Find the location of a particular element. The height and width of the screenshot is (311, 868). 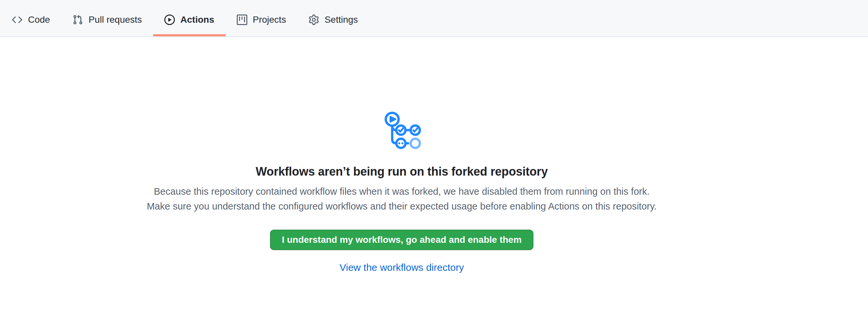

blankslate-description: Because this repository contained workfl… is located at coordinates (402, 199).